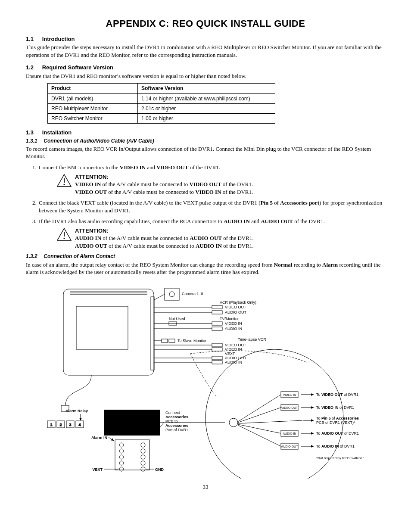 This screenshot has height=532, width=411. What do you see at coordinates (221, 239) in the screenshot?
I see `attention-block-audio: ATTENTION: AUDIO IN of the A/V cable mus…` at bounding box center [221, 239].